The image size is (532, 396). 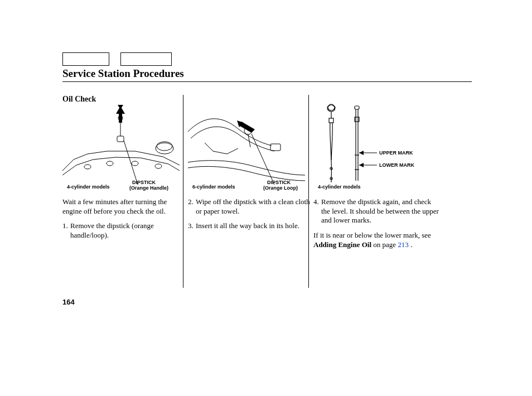 What do you see at coordinates (129, 231) in the screenshot?
I see `step-1-text: Remove the dipstick (orange handle/loop)…` at bounding box center [129, 231].